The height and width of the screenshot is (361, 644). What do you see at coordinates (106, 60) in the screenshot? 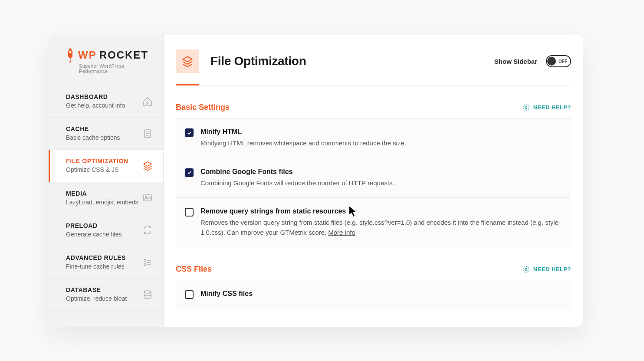
I see `brand-logo: WP ROCKET Superior WordPress Performance` at bounding box center [106, 60].